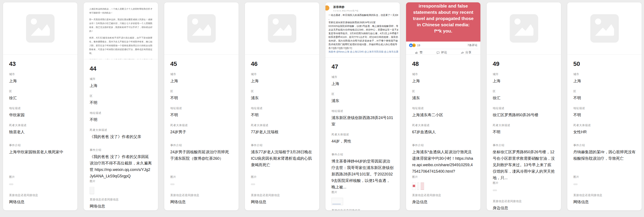 Image resolution: width=644 pixels, height=217 pixels. Describe the element at coordinates (363, 30) in the screenshot. I see `weibo-text-line: 从这天开始我大伯停地电话12345，疾控中心，居委转运车一直不来。永` at that location.